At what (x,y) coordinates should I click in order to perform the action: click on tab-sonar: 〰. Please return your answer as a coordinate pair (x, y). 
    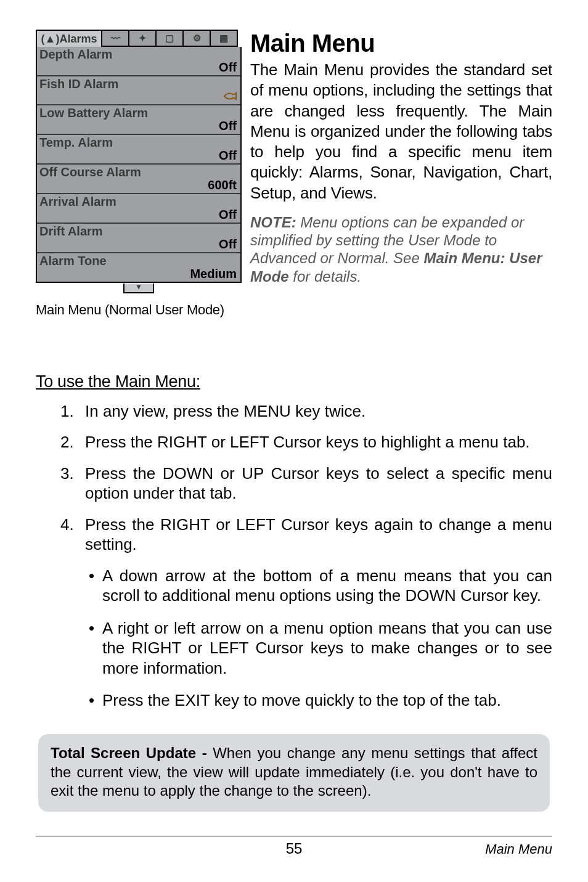
    Looking at the image, I should click on (116, 38).